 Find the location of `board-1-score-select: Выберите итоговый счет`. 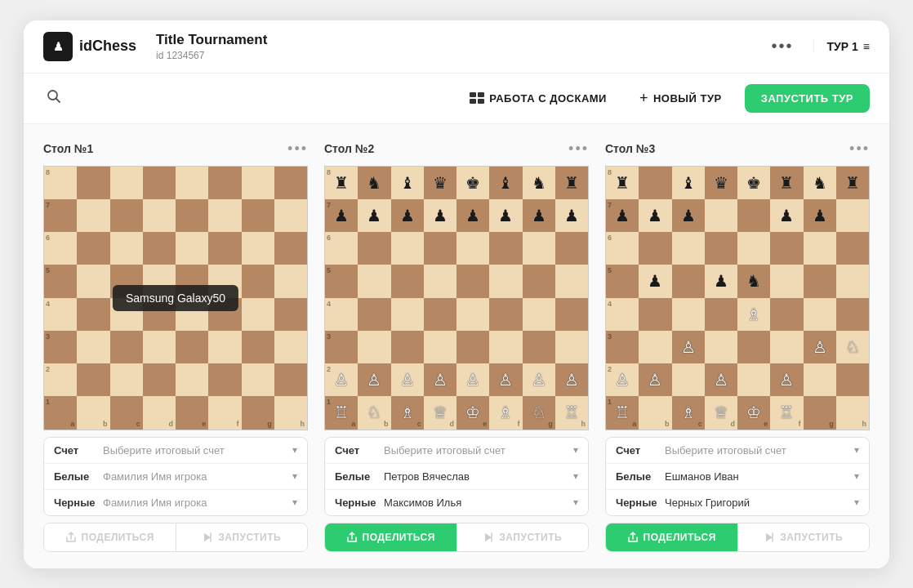

board-1-score-select: Выберите итоговый счет is located at coordinates (194, 451).